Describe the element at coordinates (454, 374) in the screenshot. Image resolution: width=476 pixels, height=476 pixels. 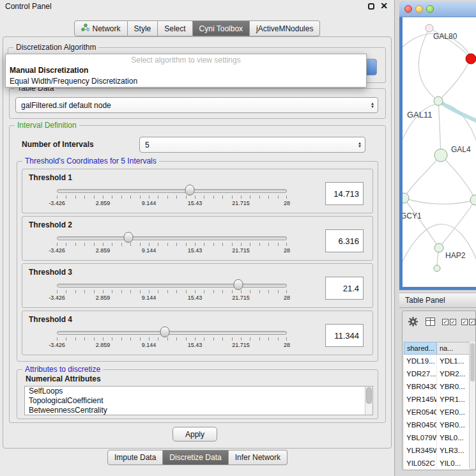
I see `table-cell: YDR2...` at that location.